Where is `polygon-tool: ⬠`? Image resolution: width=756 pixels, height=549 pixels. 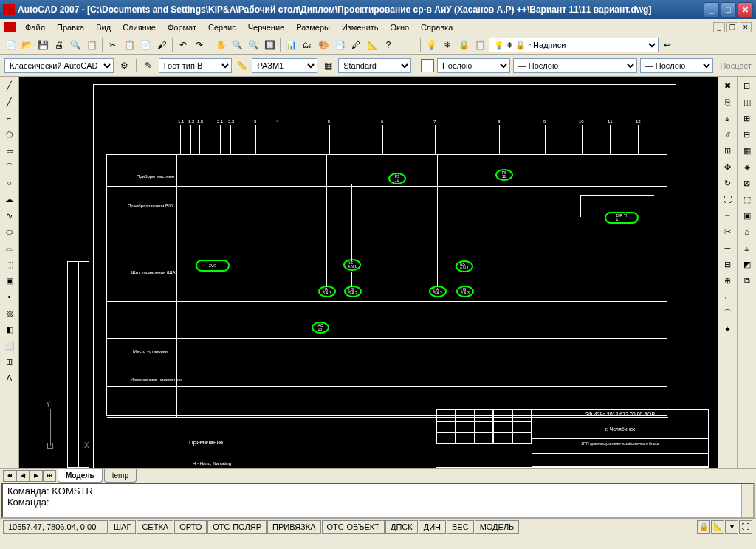
polygon-tool: ⬠ is located at coordinates (10, 134).